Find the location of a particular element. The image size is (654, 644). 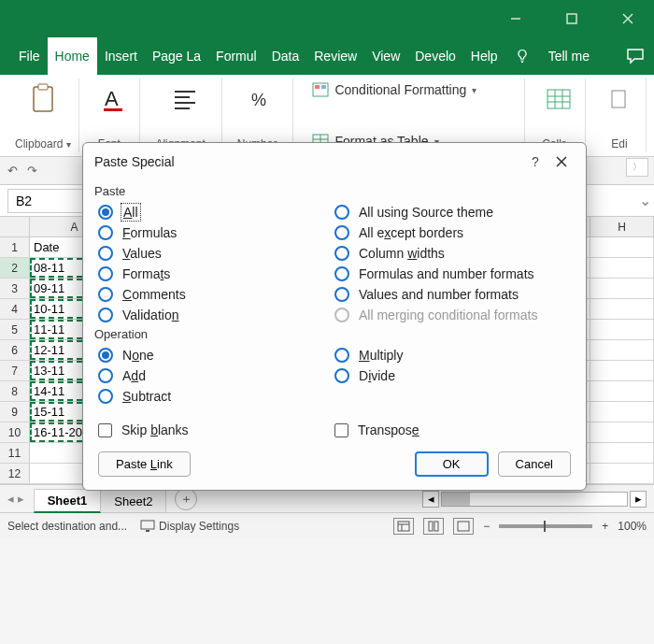

dialog-help-button: ? is located at coordinates (535, 162).